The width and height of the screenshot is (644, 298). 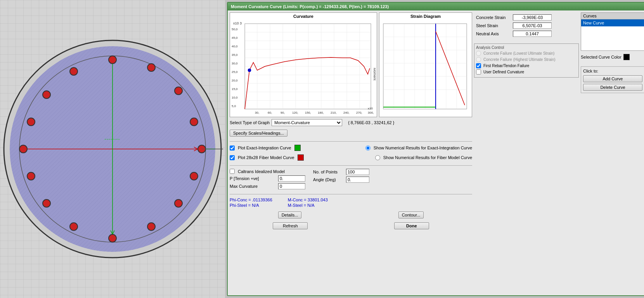 I want to click on charts-row: Curvature x10 3 5,0 10,0 15,0 20,0 25,0 …, so click(x=351, y=65).